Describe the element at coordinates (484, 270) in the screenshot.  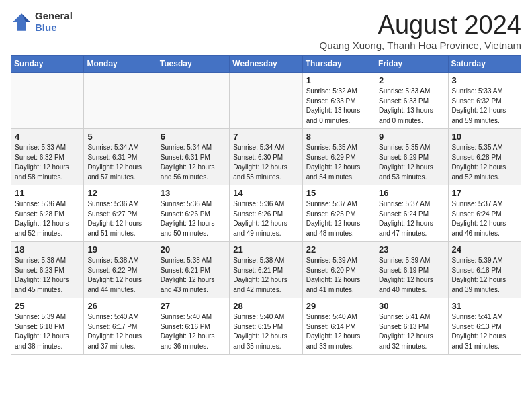
I see `calendar-cell: 24Sunrise: 5:39 AM Sunset: 6:18 PM Dayli…` at that location.